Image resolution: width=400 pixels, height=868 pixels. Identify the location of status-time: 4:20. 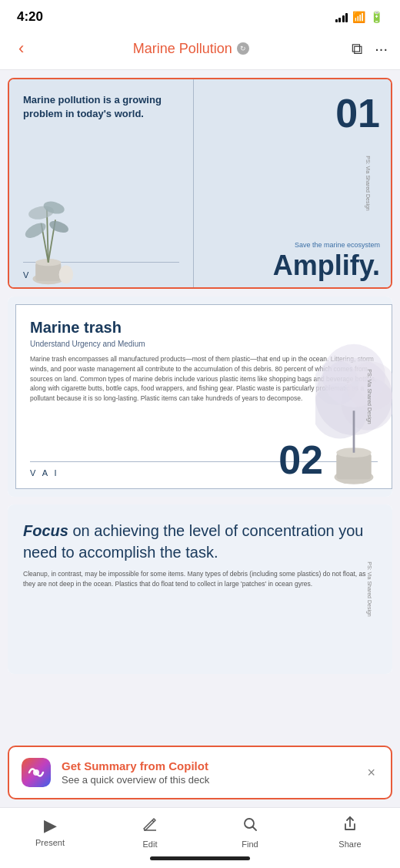
(30, 17).